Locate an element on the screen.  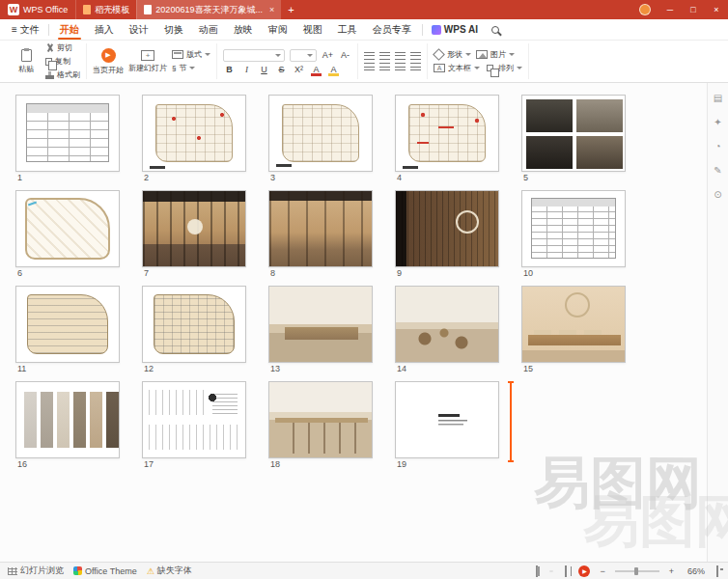
align-left-button is located at coordinates (369, 67).